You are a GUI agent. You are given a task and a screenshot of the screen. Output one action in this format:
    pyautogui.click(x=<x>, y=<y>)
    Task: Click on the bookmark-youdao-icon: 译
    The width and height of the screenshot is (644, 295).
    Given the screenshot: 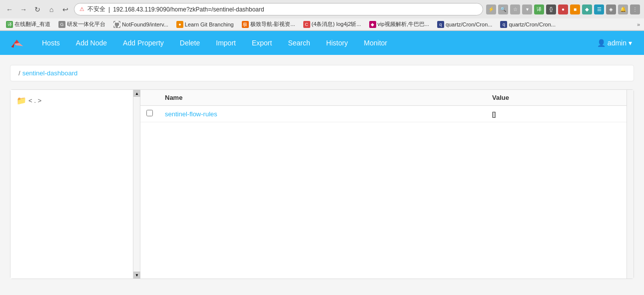 What is the action you would take?
    pyautogui.click(x=9, y=24)
    